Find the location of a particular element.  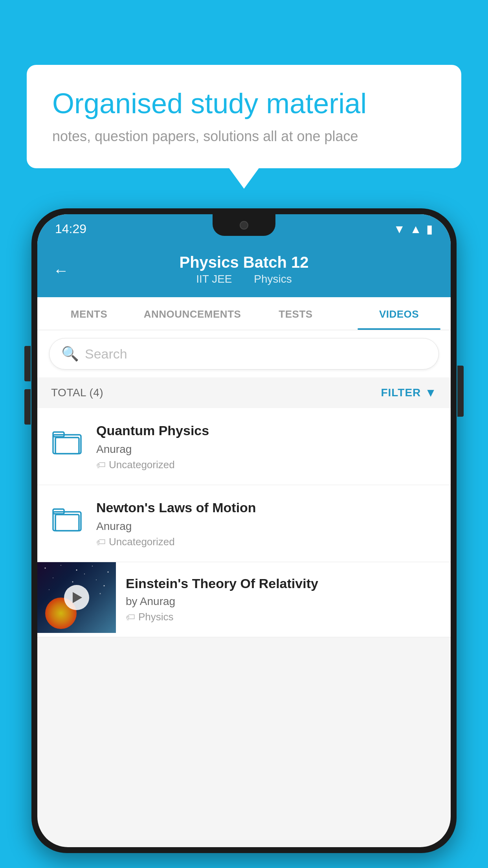

play-triangle-icon is located at coordinates (77, 598).